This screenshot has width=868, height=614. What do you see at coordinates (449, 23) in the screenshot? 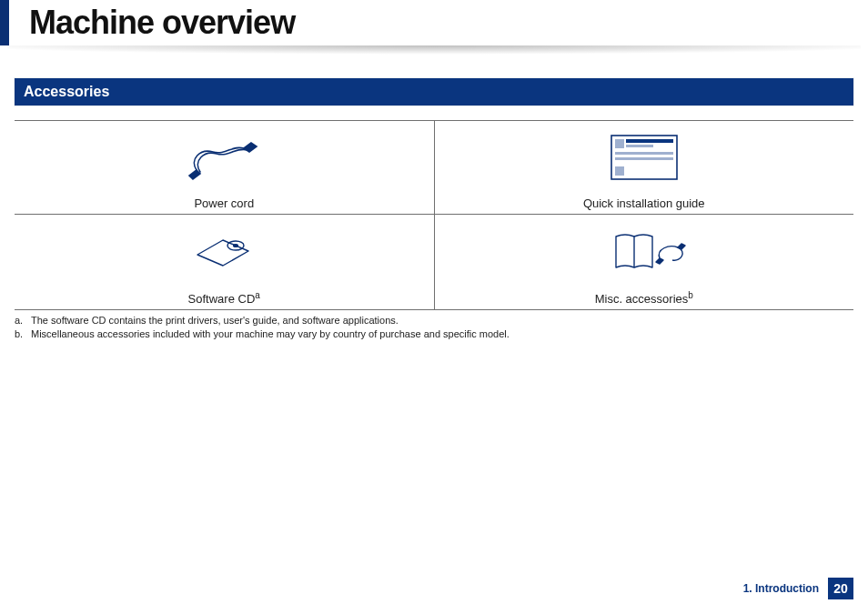
I see `page-title: Machine overview` at bounding box center [449, 23].